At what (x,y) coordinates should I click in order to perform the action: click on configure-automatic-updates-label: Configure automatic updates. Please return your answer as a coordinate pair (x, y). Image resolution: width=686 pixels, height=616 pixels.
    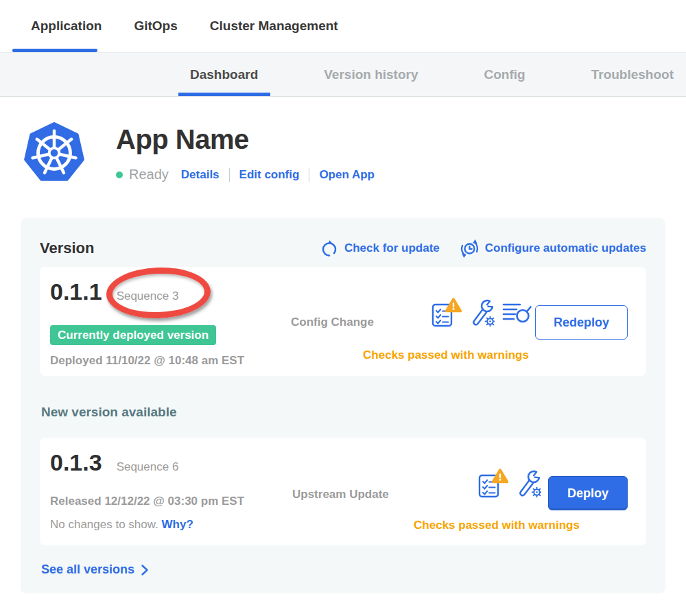
    Looking at the image, I should click on (565, 248).